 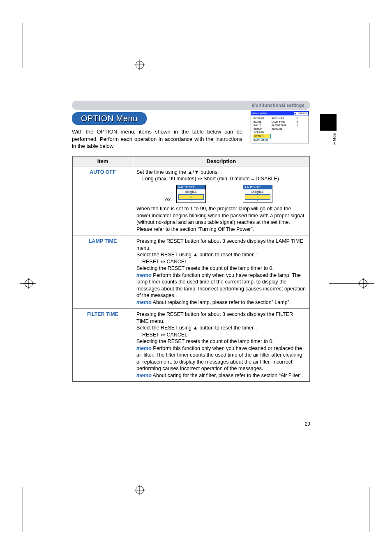 I want to click on ex-label: ex., so click(x=168, y=200).